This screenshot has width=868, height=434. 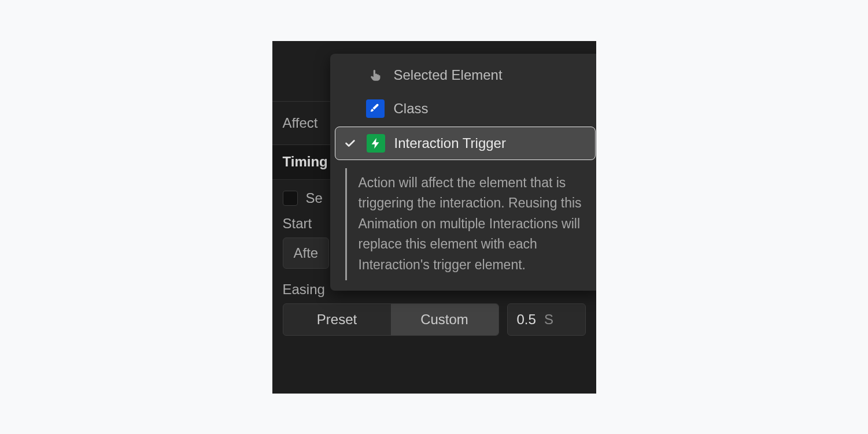 What do you see at coordinates (337, 320) in the screenshot?
I see `easing-tab-preset: Preset` at bounding box center [337, 320].